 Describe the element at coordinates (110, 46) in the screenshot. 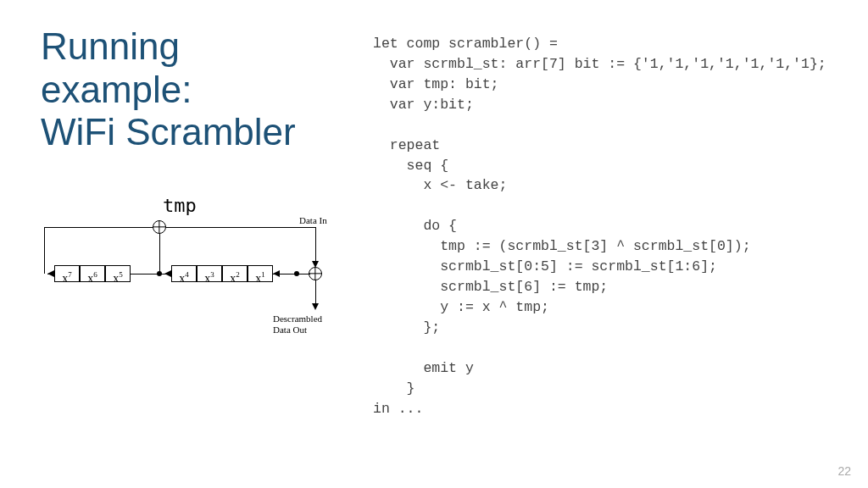

I see `title-line-1: Running` at that location.